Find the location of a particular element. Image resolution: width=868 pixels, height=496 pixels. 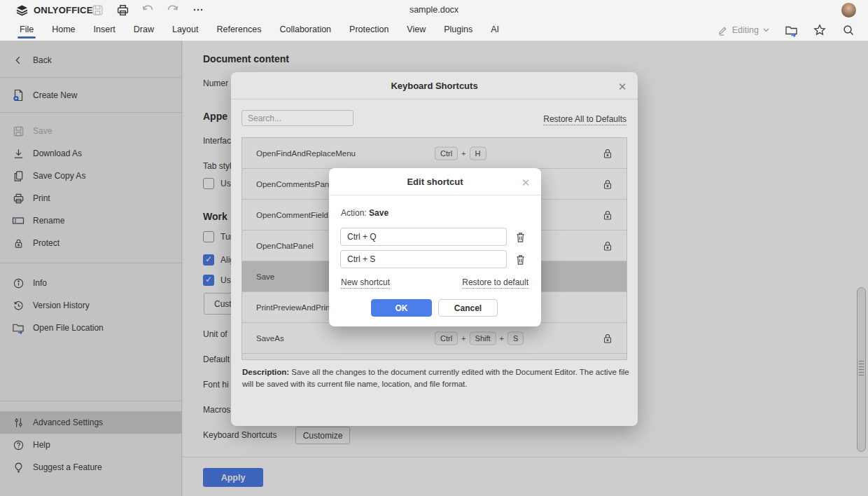

undo-icon is located at coordinates (148, 10).